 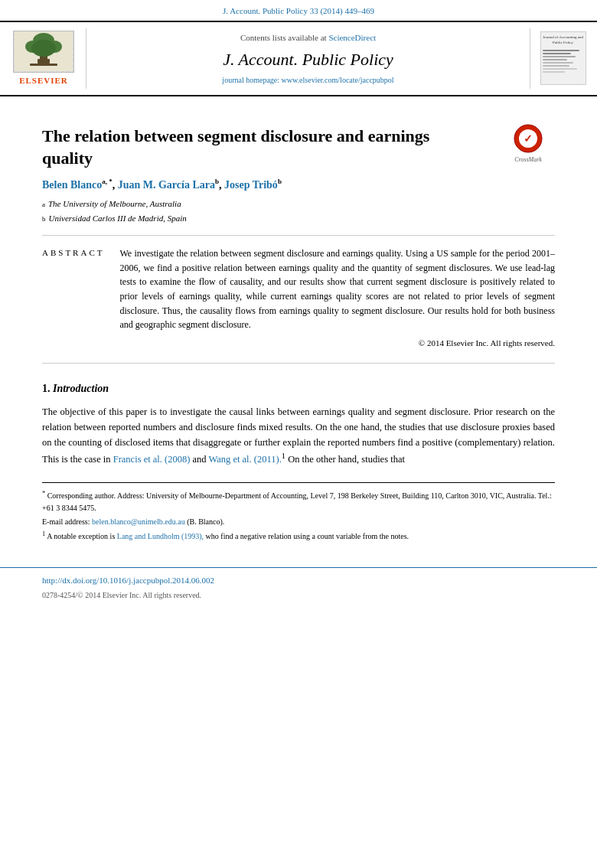 What do you see at coordinates (161, 536) in the screenshot?
I see `lang-lundholm-link: Lang and Lundholm (1993),` at bounding box center [161, 536].